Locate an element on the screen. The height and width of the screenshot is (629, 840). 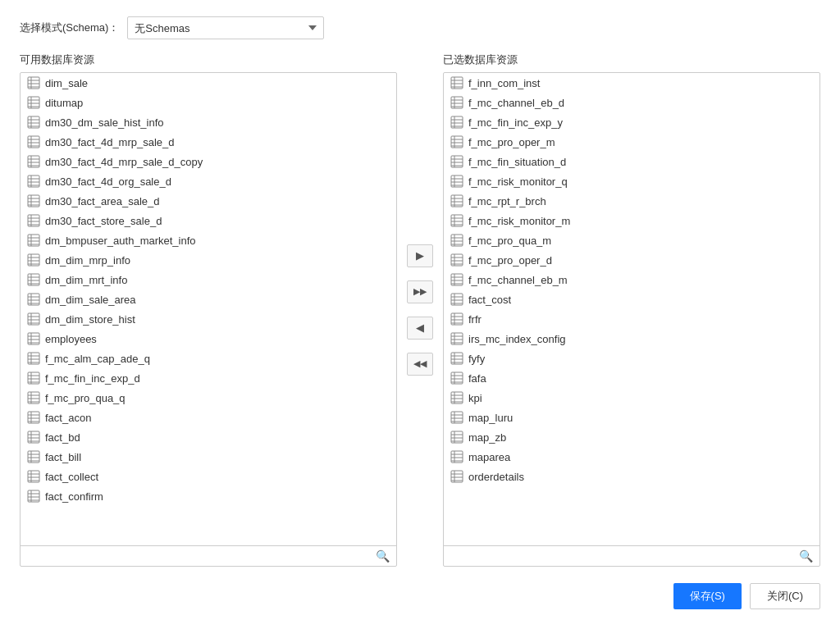
remove-all-button: ◀◀ is located at coordinates (420, 364).